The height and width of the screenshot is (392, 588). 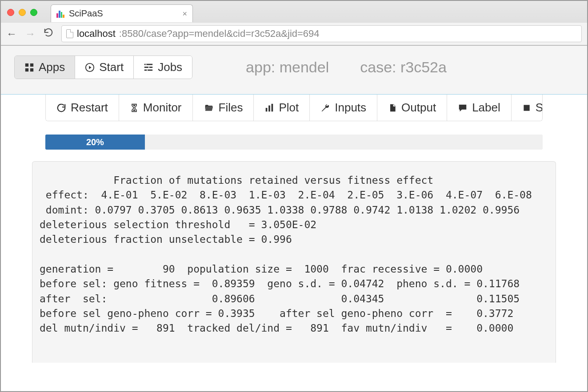 What do you see at coordinates (89, 107) in the screenshot?
I see `restart-label: Restart` at bounding box center [89, 107].